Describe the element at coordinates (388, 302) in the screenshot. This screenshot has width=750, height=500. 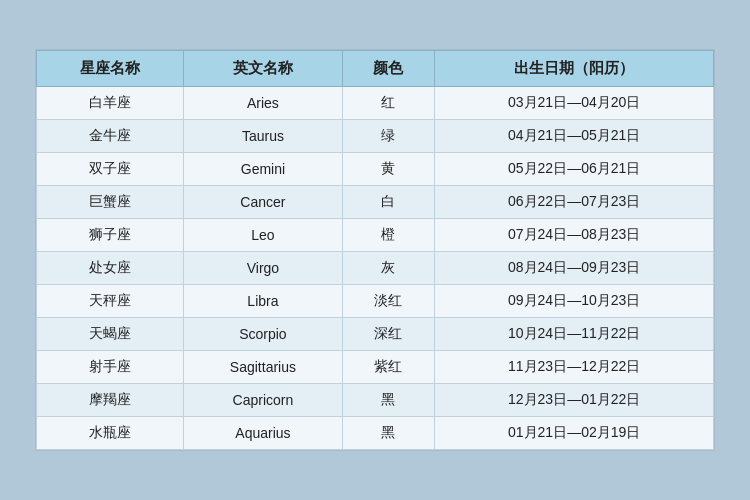
I see `cell-color: 淡红` at that location.